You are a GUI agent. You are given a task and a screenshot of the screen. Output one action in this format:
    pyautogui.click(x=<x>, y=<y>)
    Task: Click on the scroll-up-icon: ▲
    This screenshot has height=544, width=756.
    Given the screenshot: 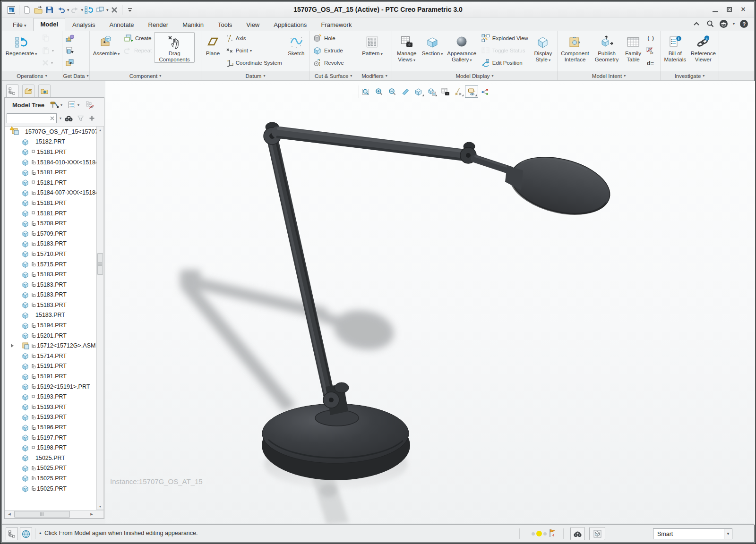 What is the action you would take?
    pyautogui.click(x=100, y=130)
    